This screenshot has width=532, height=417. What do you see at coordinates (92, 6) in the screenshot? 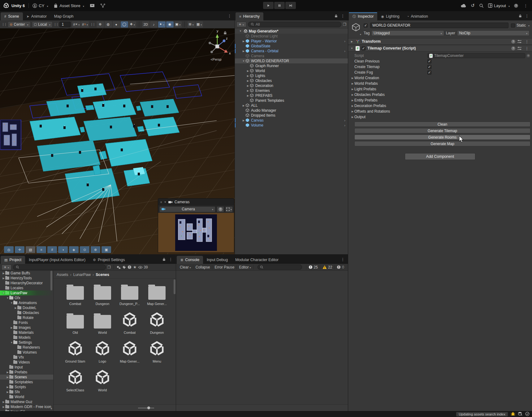
I see `package-manager-button` at bounding box center [92, 6].